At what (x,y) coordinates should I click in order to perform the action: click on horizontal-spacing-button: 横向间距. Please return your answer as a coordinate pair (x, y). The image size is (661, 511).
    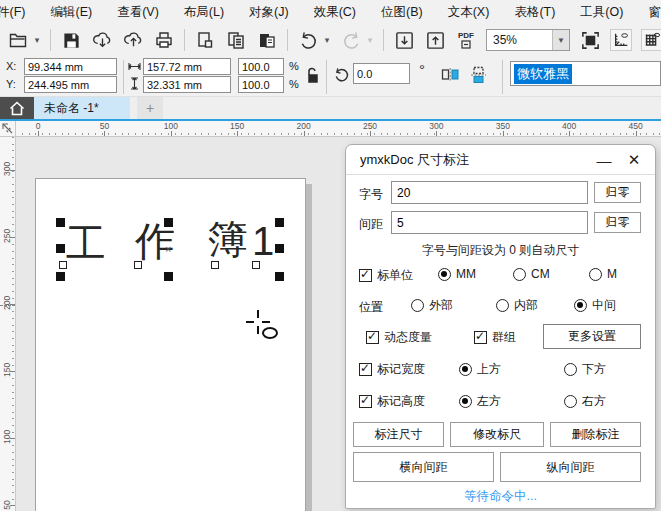
    Looking at the image, I should click on (424, 467).